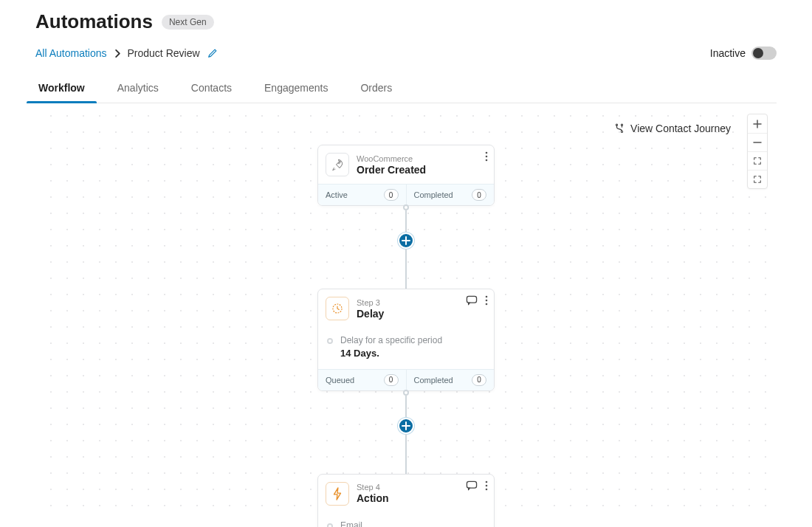 This screenshot has width=812, height=527. Describe the element at coordinates (757, 179) in the screenshot. I see `expand-icon` at that location.